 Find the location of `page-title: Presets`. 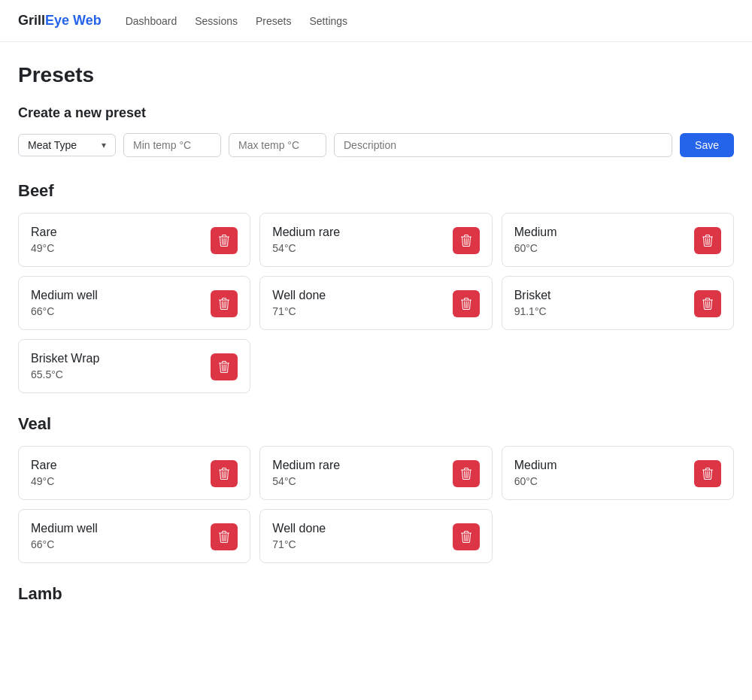

page-title: Presets is located at coordinates (376, 75).